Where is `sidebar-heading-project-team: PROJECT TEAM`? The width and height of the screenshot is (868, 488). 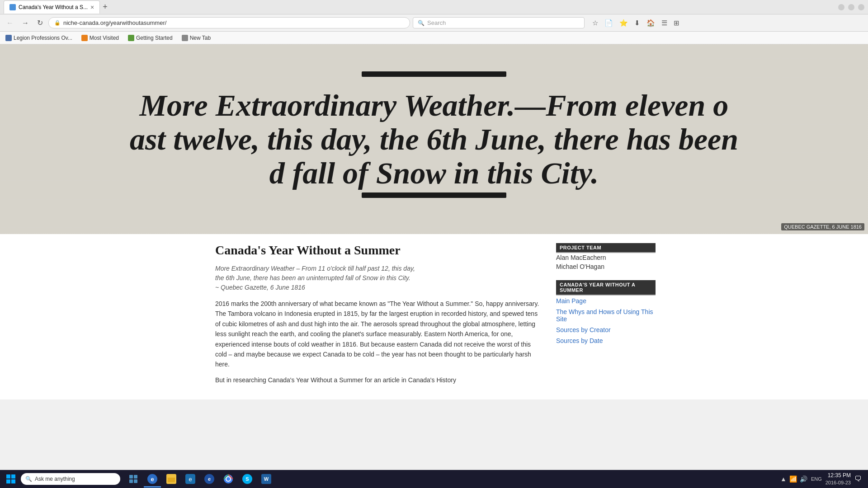 sidebar-heading-project-team: PROJECT TEAM is located at coordinates (606, 248).